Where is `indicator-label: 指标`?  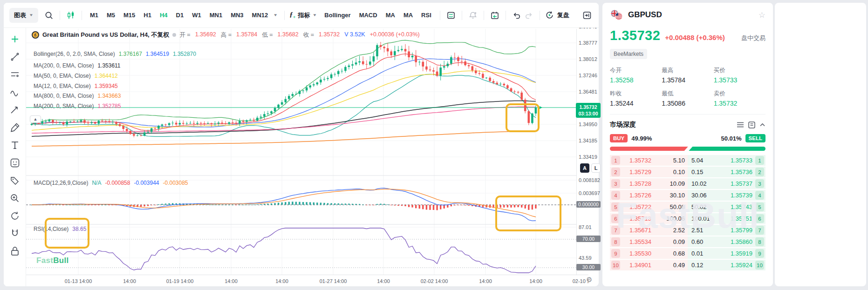 indicator-label: 指标 is located at coordinates (304, 15).